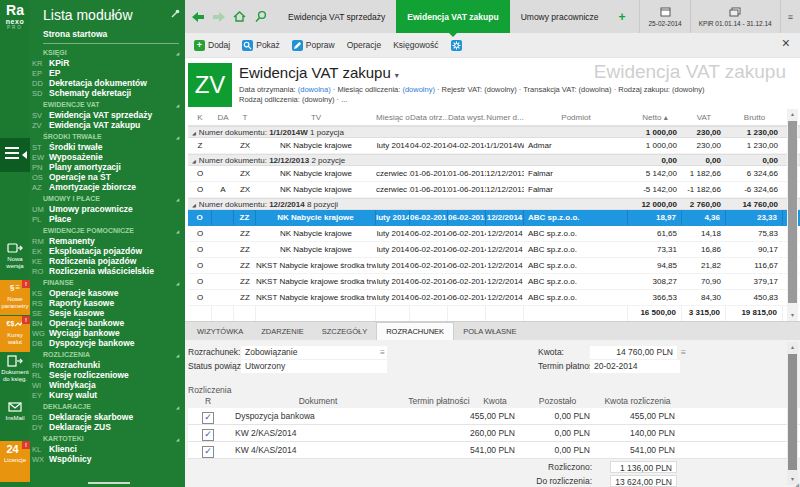 Image resolution: width=800 pixels, height=487 pixels. I want to click on back-icon, so click(198, 17).